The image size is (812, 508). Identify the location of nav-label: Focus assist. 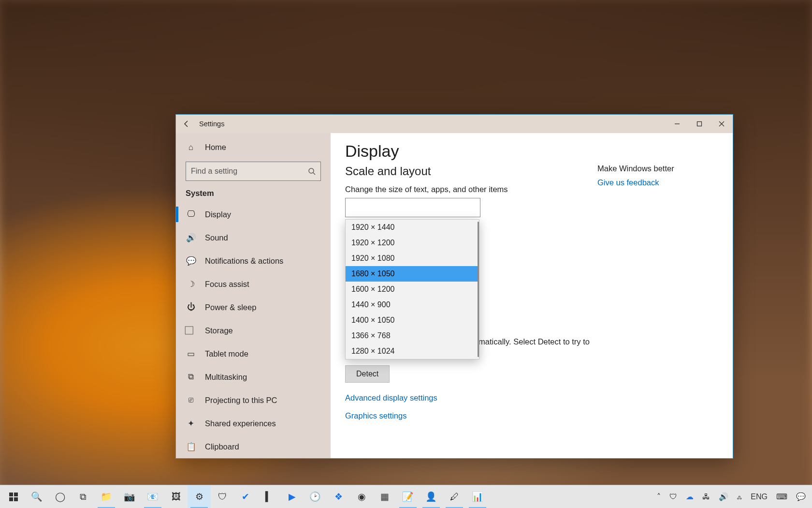
(227, 284).